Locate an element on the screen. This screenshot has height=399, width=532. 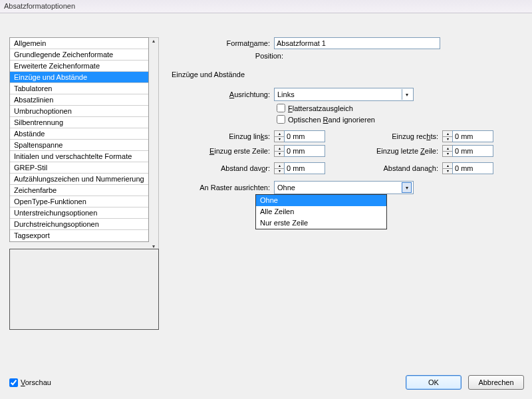
sidebar-item: Allgemein is located at coordinates (79, 44).